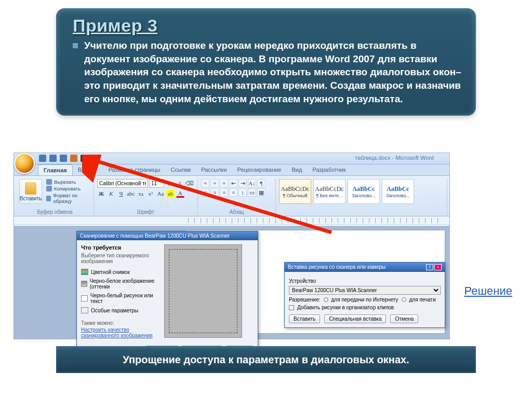  What do you see at coordinates (297, 170) in the screenshot?
I see `tab-view: Вид` at bounding box center [297, 170].